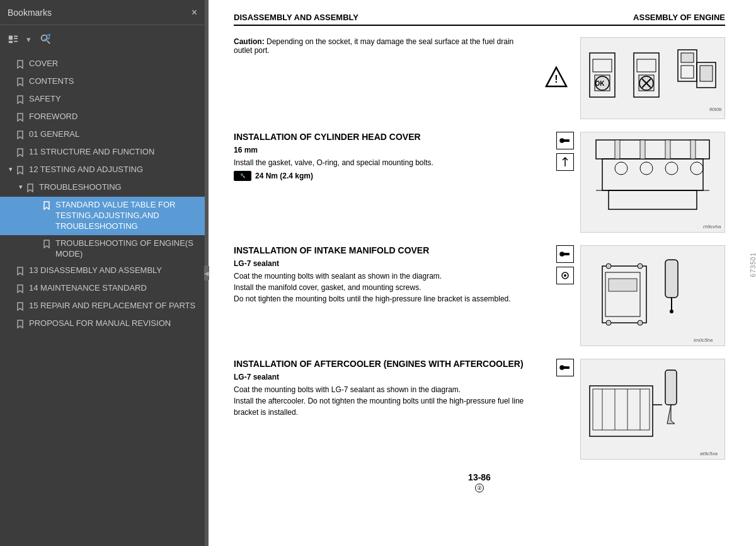 The height and width of the screenshot is (546, 756). I want to click on bookmark-proposal: PROPOSAL FOR MANUAL REVISION, so click(102, 324).